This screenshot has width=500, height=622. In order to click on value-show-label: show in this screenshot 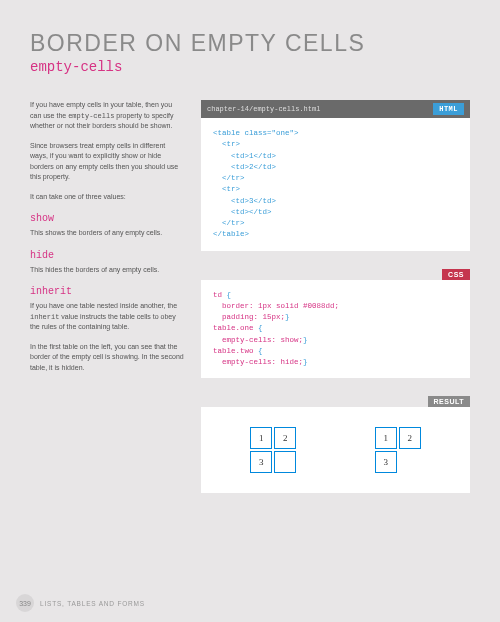, I will do `click(108, 218)`.